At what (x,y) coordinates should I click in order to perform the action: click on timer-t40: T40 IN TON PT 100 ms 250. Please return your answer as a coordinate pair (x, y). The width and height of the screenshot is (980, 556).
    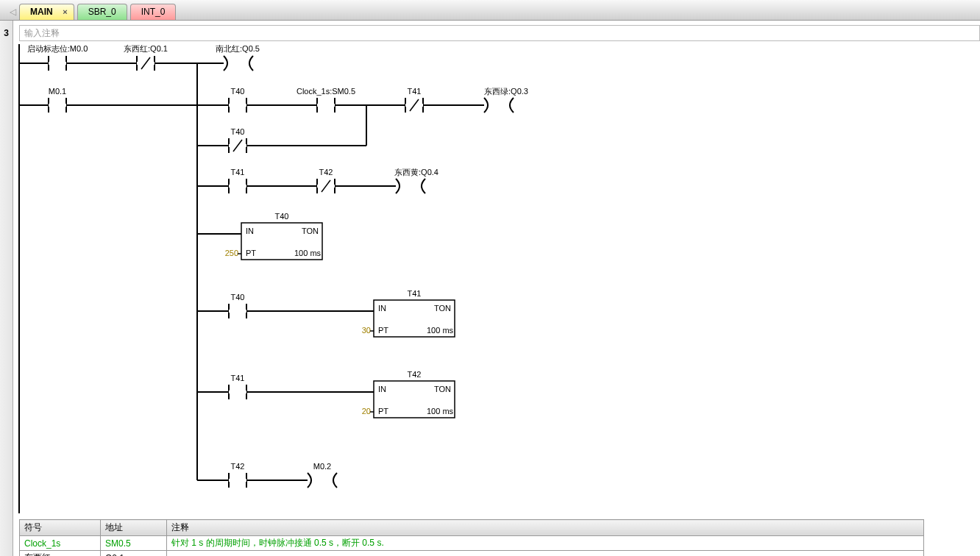
    Looking at the image, I should click on (260, 235).